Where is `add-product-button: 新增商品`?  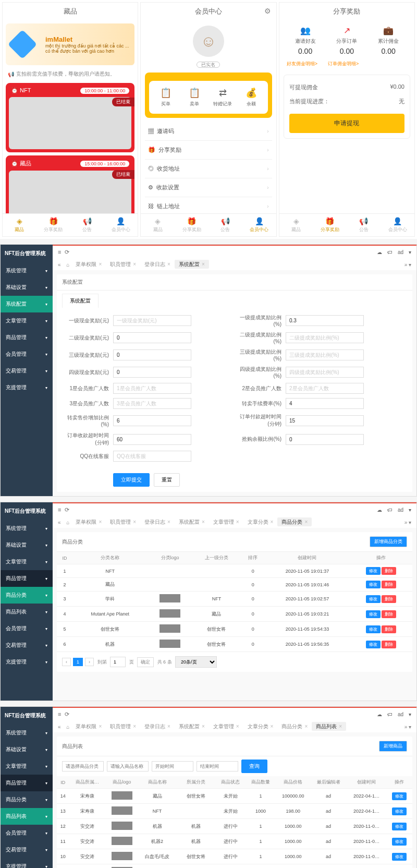
add-product-button: 新增商品 is located at coordinates (393, 746).